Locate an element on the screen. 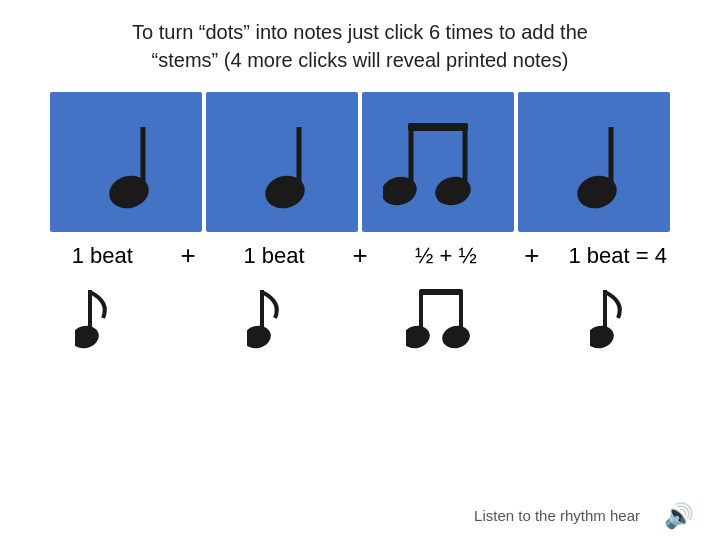  listen-label: Listen to the rhythm hear is located at coordinates (557, 516).